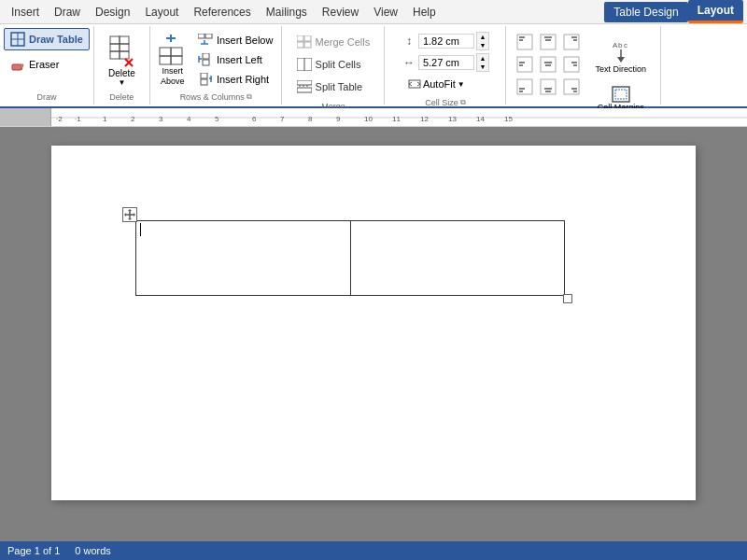 The width and height of the screenshot is (747, 560). Describe the element at coordinates (161, 119) in the screenshot. I see `svg-text: 3` at that location.